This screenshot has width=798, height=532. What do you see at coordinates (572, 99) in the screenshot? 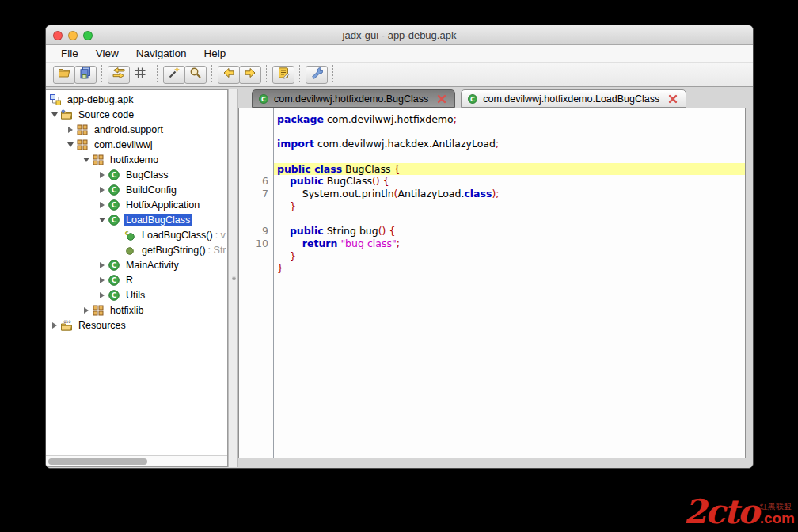
I see `tab-label: com.devilwwj.hotfixdemo.LoadBugClass` at bounding box center [572, 99].